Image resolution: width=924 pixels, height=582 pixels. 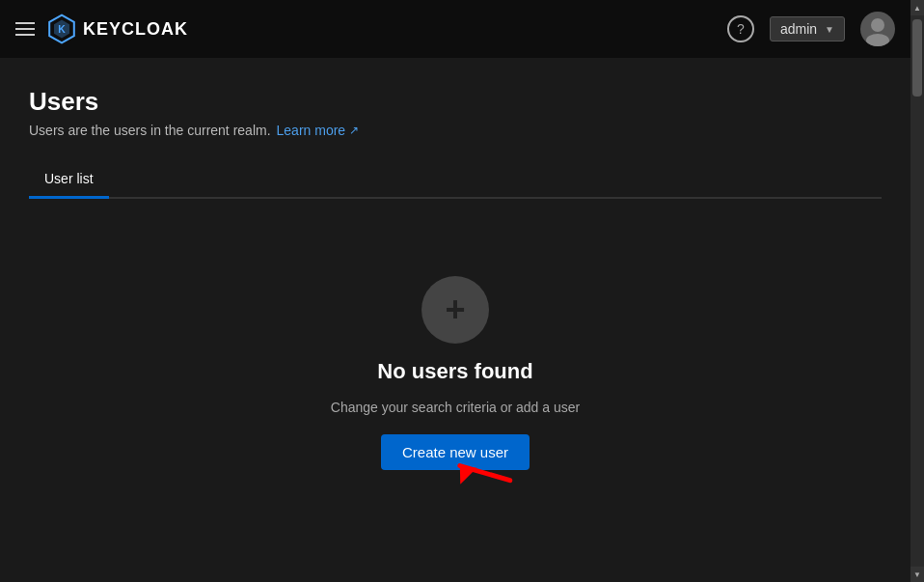 What do you see at coordinates (150, 130) in the screenshot?
I see `subtitle-text: Users are the users in the current realm…` at bounding box center [150, 130].